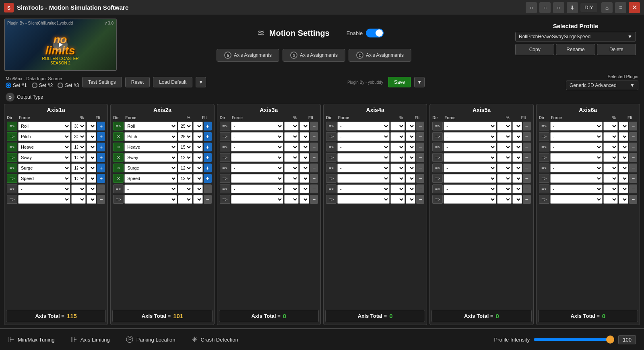 The width and height of the screenshot is (644, 350). What do you see at coordinates (118, 157) in the screenshot?
I see `dir-btn-1-3: ✕` at bounding box center [118, 157].